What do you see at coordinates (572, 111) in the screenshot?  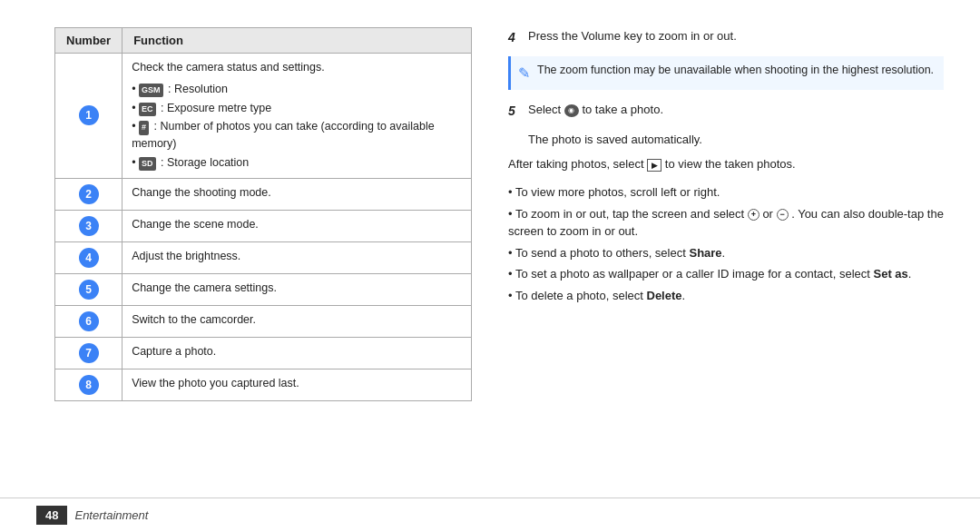 I see `camera-icon: ◉` at bounding box center [572, 111].